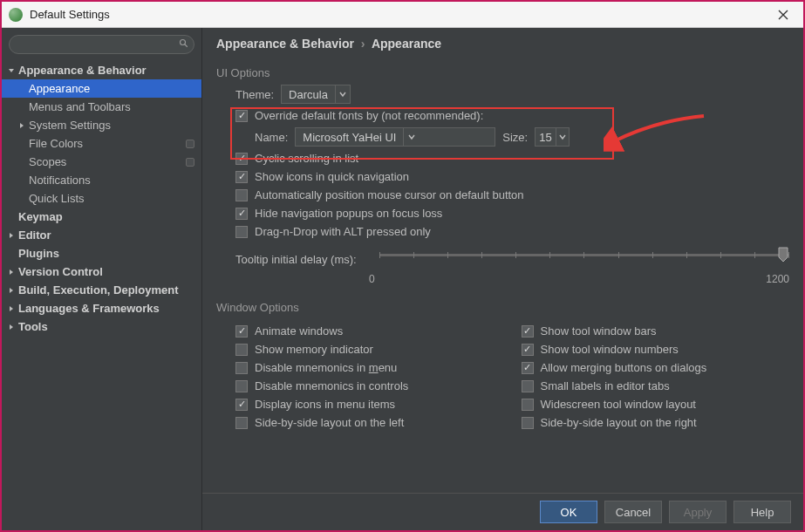 This screenshot has height=532, width=805. I want to click on override-fonts-check: Override default fonts by (not recommend…, so click(513, 115).